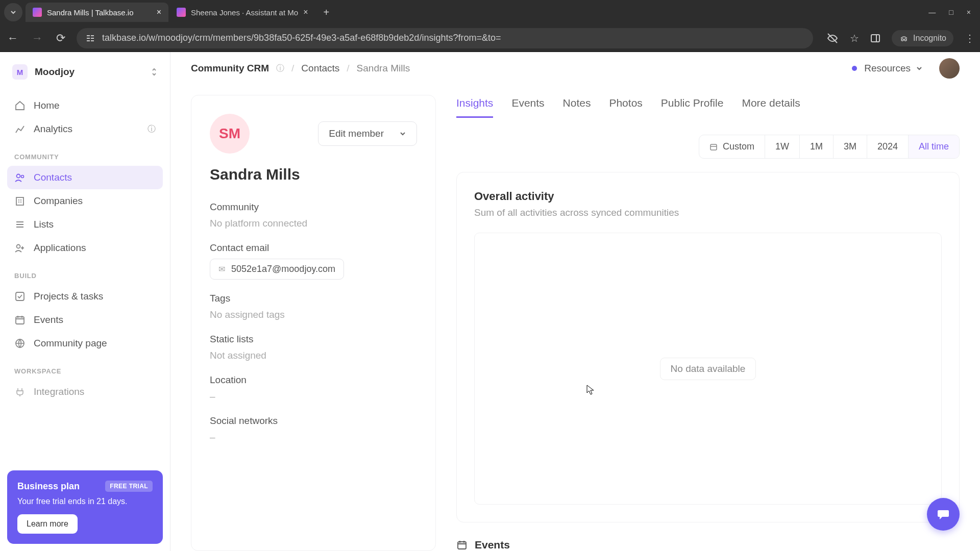 Image resolution: width=980 pixels, height=551 pixels. Describe the element at coordinates (951, 12) in the screenshot. I see `maximize-icon: □` at that location.